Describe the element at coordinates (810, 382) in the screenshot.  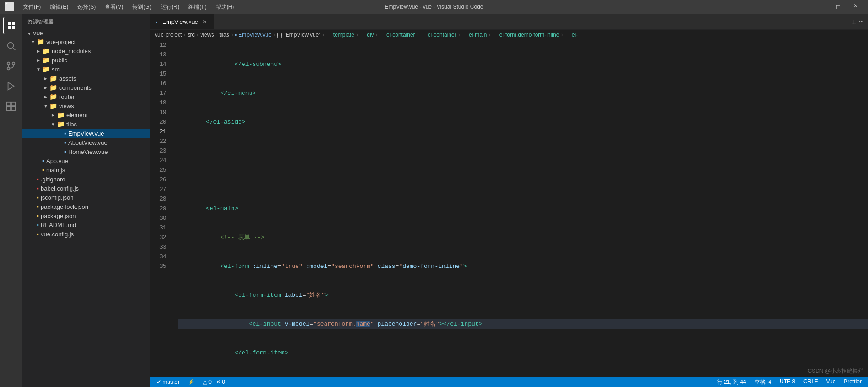
I see `status-eol: CRLF` at that location.